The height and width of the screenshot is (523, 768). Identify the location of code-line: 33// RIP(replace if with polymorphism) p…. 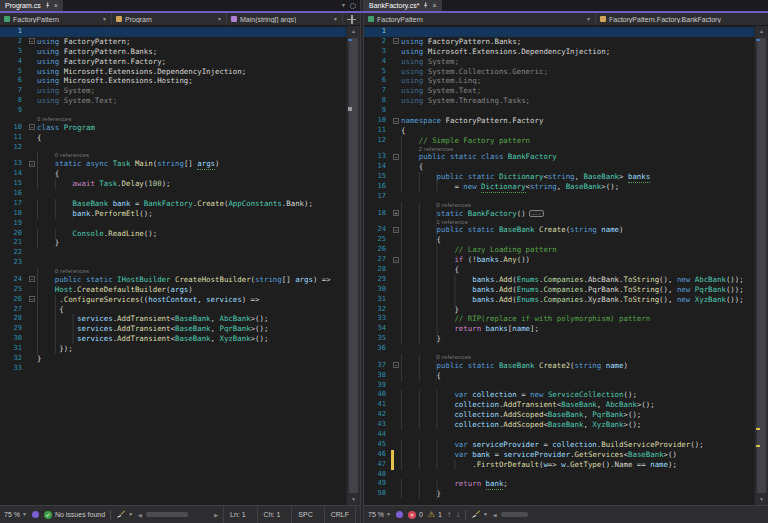
(560, 319).